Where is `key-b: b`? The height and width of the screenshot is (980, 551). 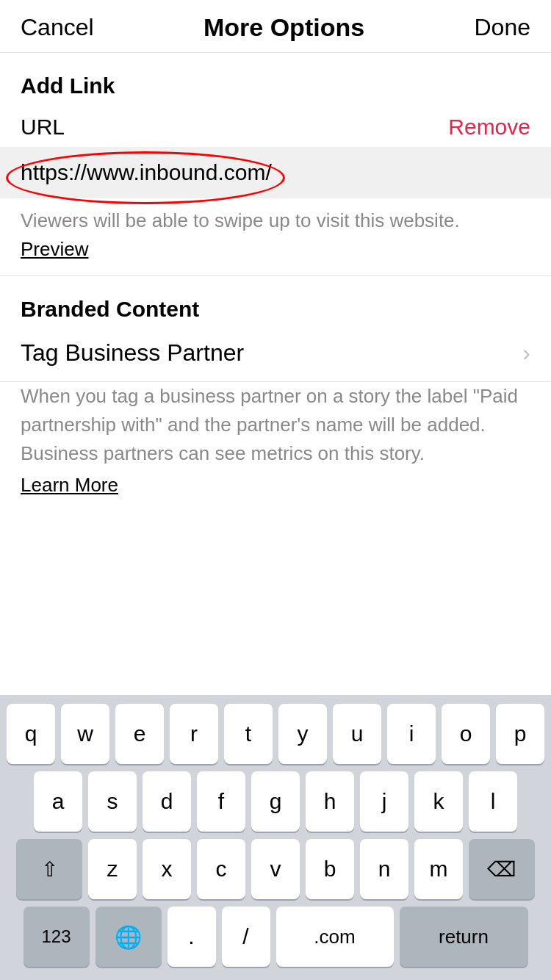
key-b: b is located at coordinates (330, 869).